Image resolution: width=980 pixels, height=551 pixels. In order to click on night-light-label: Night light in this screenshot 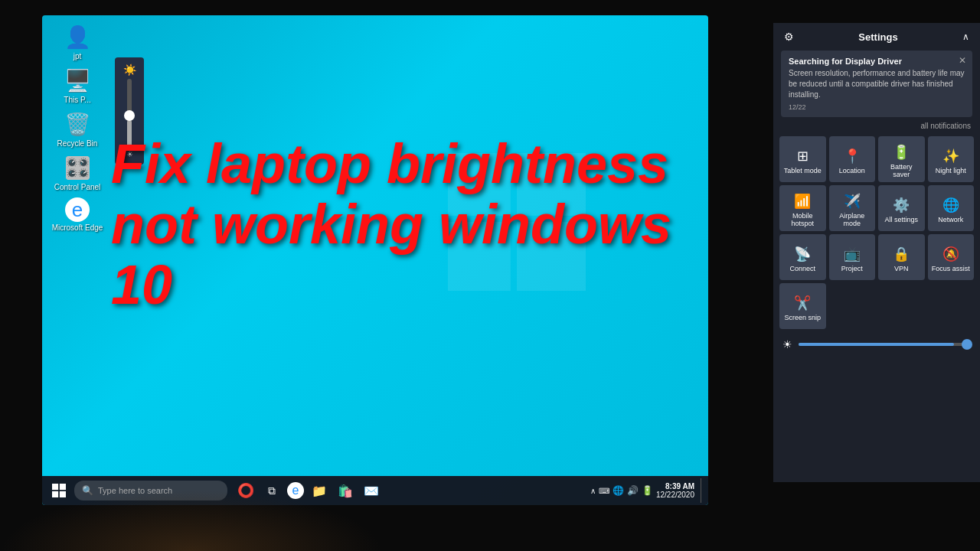, I will do `click(951, 171)`.